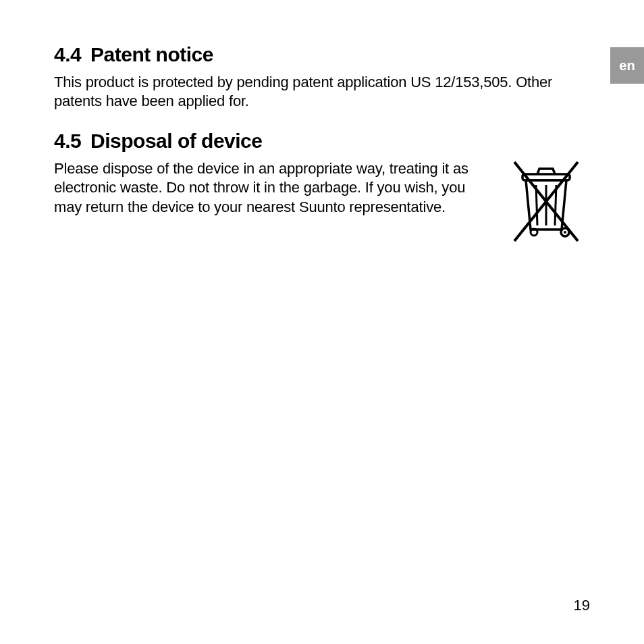 This screenshot has width=644, height=644. I want to click on page-number: 19, so click(582, 606).